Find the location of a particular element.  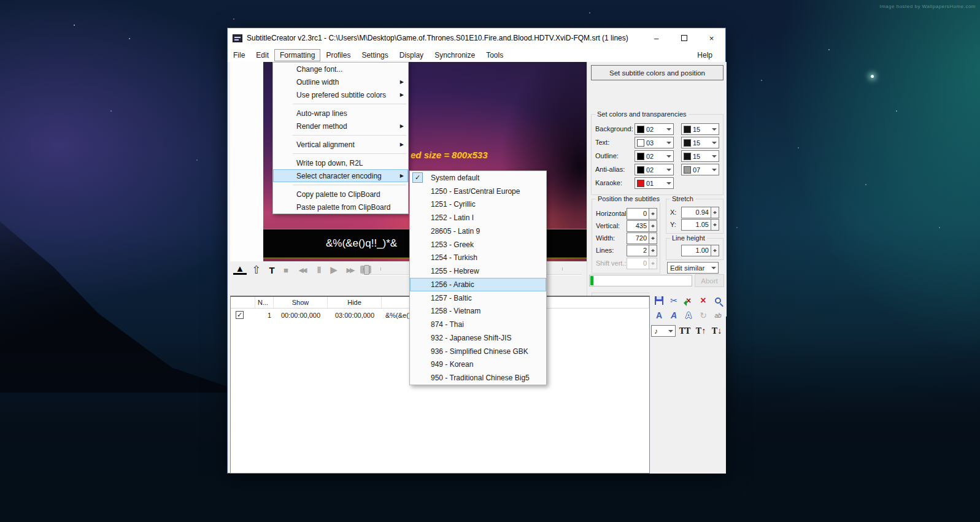

vertical-spinner: 435 is located at coordinates (642, 226).